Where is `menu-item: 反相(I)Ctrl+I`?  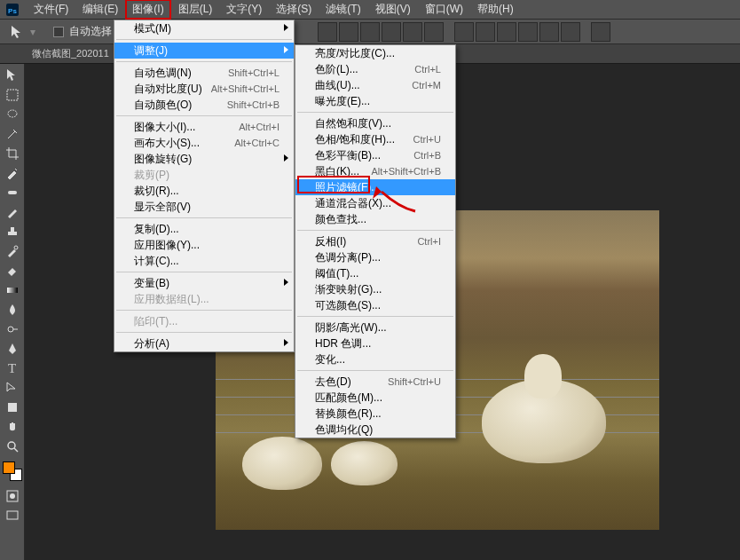
menu-item: 反相(I)Ctrl+I is located at coordinates (375, 241).